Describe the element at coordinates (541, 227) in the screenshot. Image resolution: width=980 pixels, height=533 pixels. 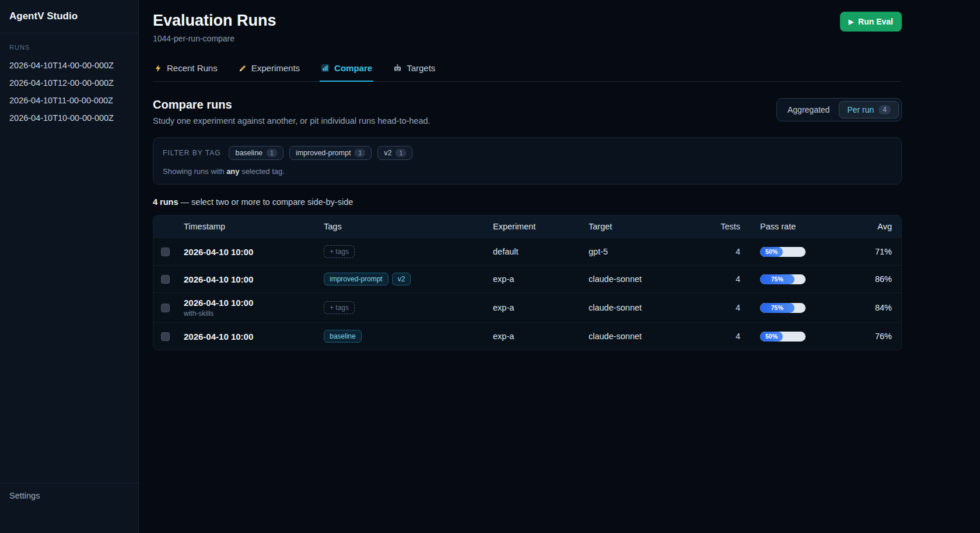
I see `col-experiment: Experiment` at that location.